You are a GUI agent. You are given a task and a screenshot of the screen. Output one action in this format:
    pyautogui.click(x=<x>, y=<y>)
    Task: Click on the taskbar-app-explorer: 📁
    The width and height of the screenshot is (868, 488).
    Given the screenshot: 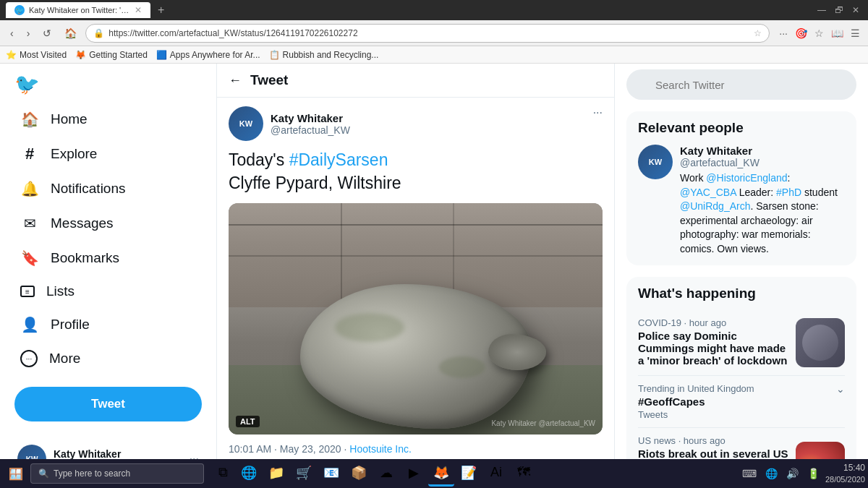 What is the action you would take?
    pyautogui.click(x=276, y=474)
    